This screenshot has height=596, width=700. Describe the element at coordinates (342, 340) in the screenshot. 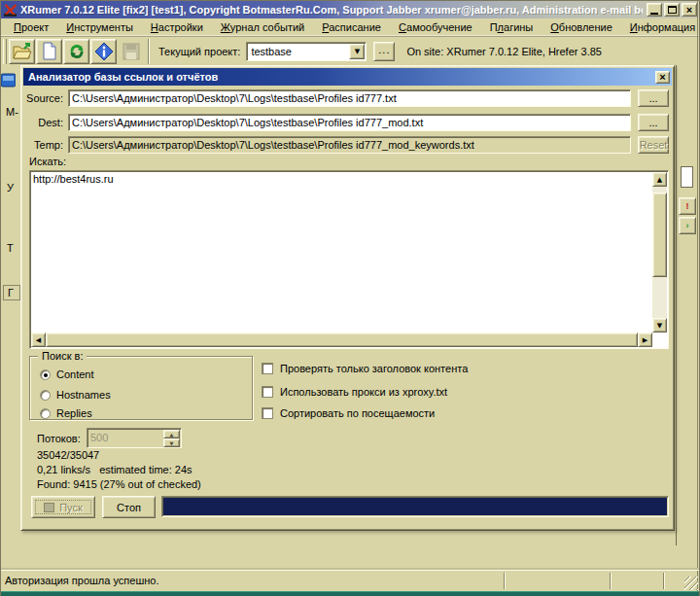

I see `horizontal-scrollbar-thumb` at that location.